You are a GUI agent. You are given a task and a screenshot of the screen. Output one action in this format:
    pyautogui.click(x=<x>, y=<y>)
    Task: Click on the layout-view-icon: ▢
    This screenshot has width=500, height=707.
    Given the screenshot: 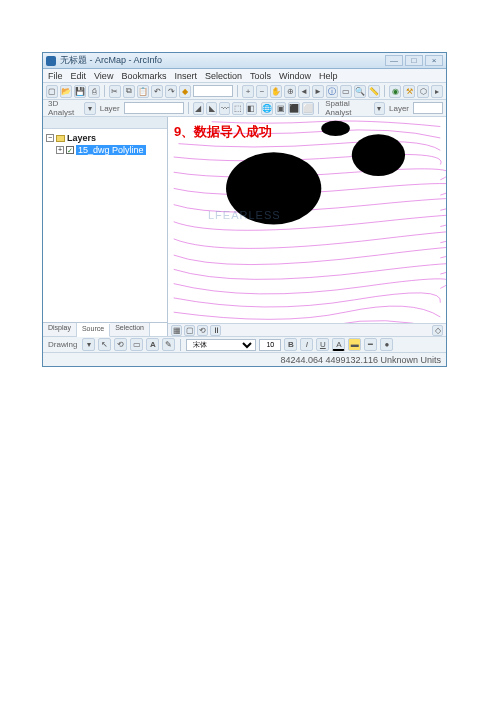 What is the action you would take?
    pyautogui.click(x=190, y=330)
    